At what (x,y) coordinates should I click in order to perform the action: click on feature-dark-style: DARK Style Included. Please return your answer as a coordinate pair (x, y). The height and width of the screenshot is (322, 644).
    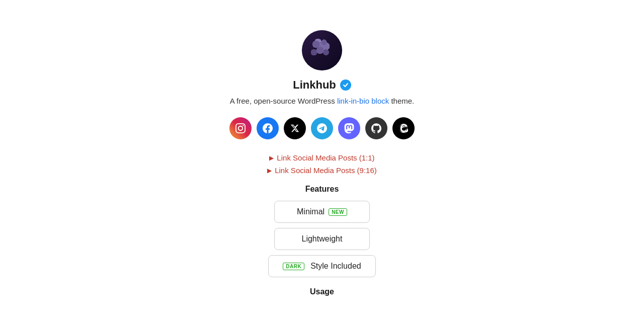
    Looking at the image, I should click on (322, 266).